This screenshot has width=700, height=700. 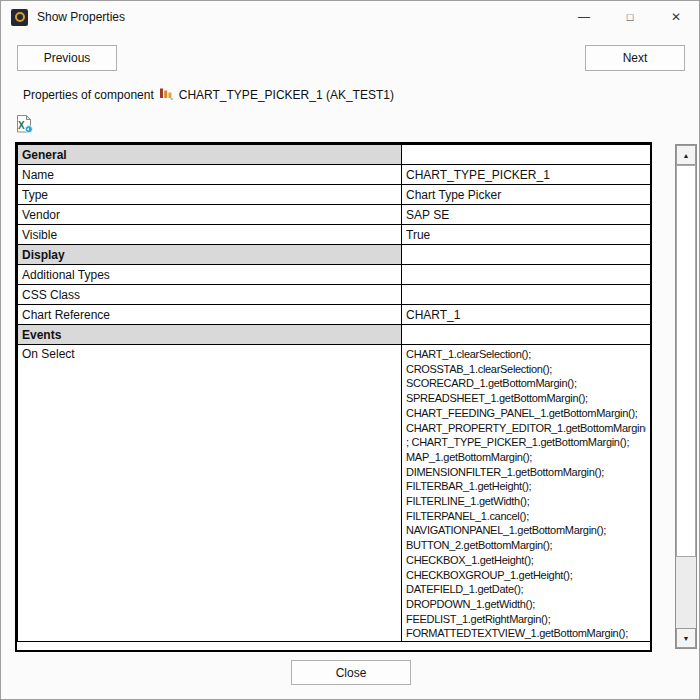 I want to click on property-value-cell: SAP SE, so click(x=526, y=215).